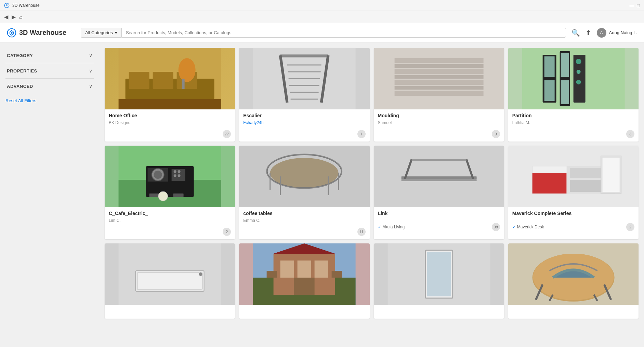 The height and width of the screenshot is (347, 644). Describe the element at coordinates (227, 134) in the screenshot. I see `card-count-home-office: 77` at that location.